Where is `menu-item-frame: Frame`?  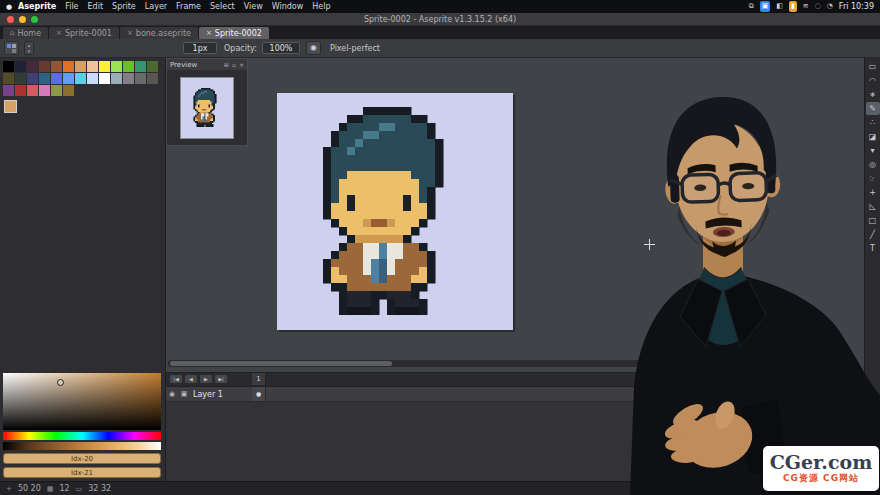 menu-item-frame: Frame is located at coordinates (188, 6).